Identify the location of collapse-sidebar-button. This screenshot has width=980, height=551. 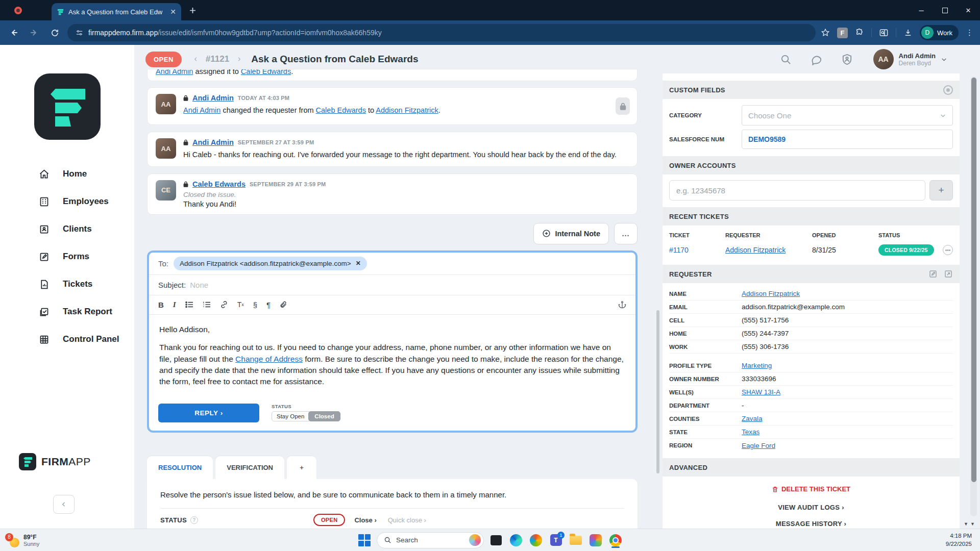
(64, 504).